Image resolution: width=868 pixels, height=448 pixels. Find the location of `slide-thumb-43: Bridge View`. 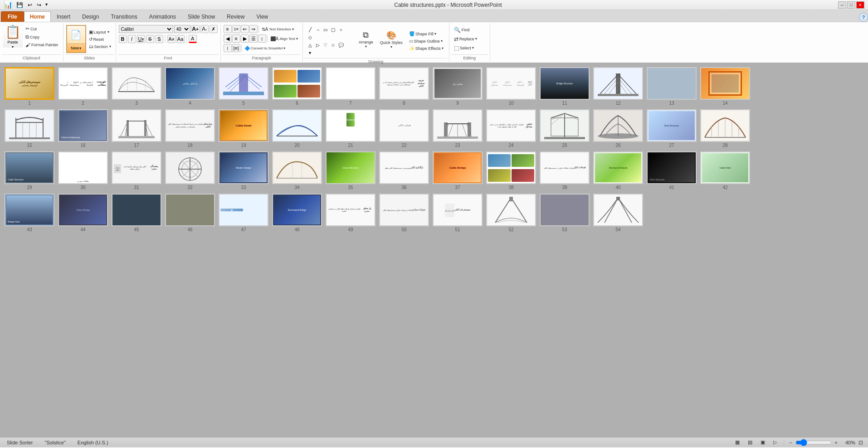

slide-thumb-43: Bridge View is located at coordinates (29, 210).